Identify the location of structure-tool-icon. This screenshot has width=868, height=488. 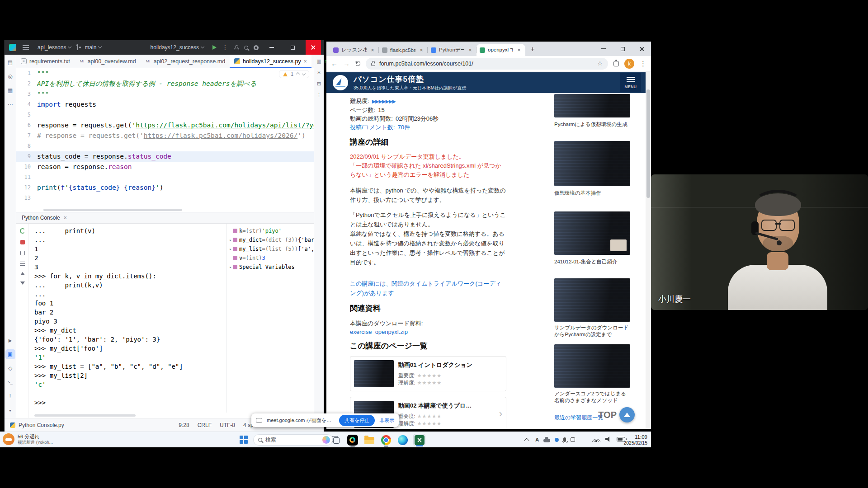
(10, 90).